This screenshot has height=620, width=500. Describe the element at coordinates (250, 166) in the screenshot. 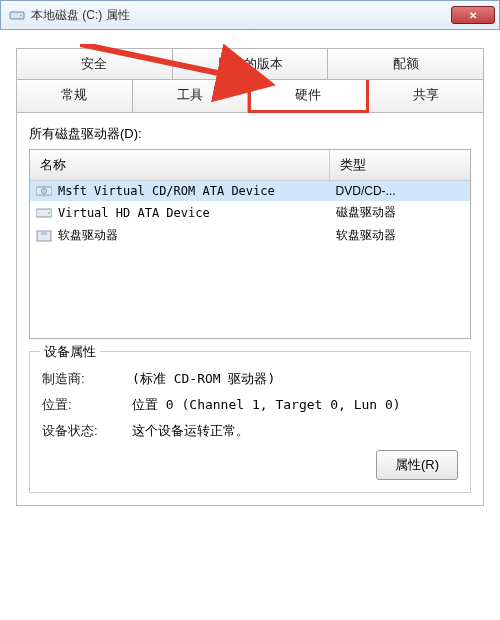

I see `list-header: 名称 类型` at that location.